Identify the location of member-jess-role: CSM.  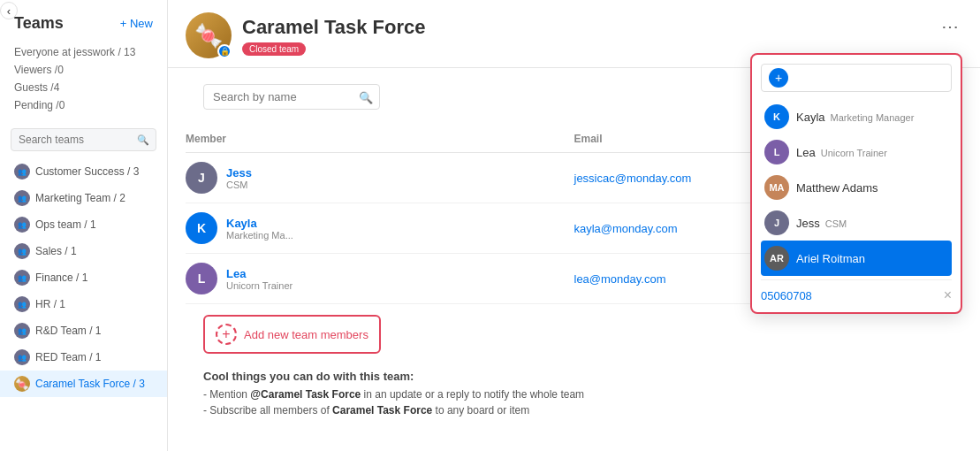
(239, 185).